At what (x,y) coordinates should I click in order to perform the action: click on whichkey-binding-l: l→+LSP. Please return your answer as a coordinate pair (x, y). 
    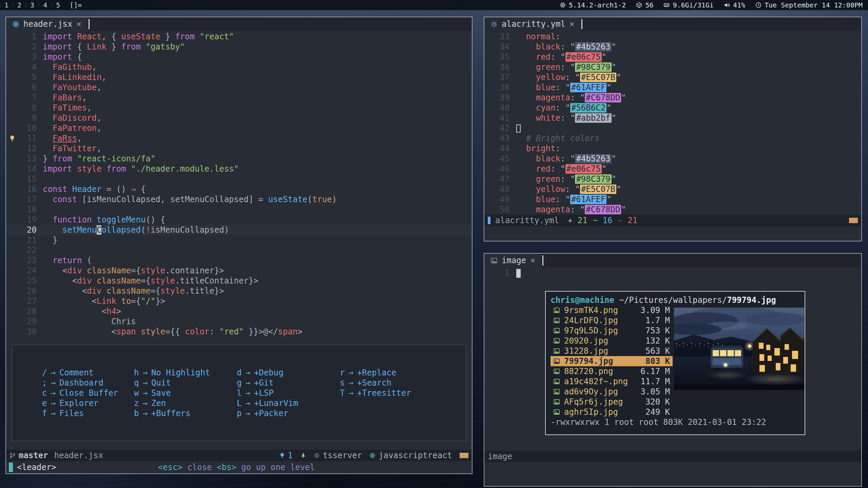
    Looking at the image, I should click on (288, 393).